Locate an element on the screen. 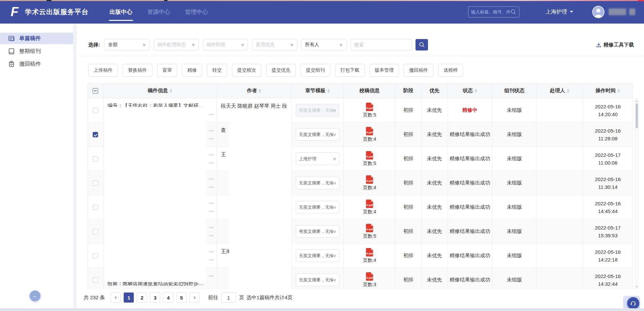 The image size is (644, 311). org-switcher: 上海护理 is located at coordinates (559, 12).